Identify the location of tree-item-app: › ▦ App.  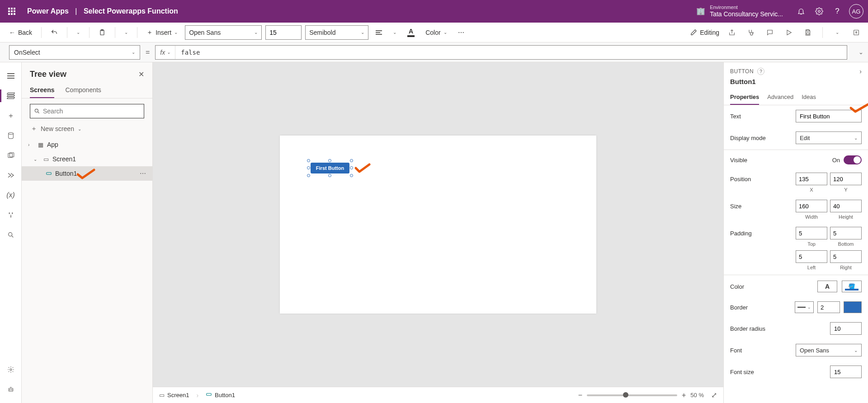
(87, 145).